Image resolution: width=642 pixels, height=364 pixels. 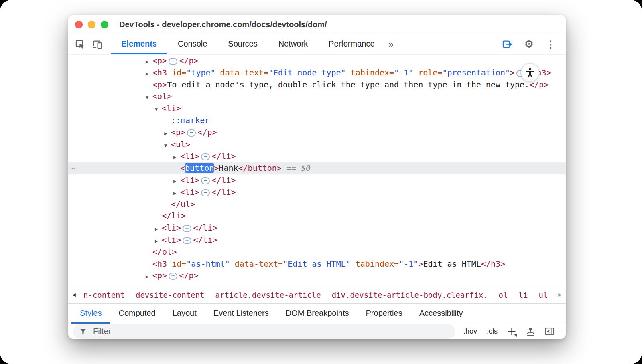 What do you see at coordinates (512, 331) in the screenshot?
I see `plus-icon` at bounding box center [512, 331].